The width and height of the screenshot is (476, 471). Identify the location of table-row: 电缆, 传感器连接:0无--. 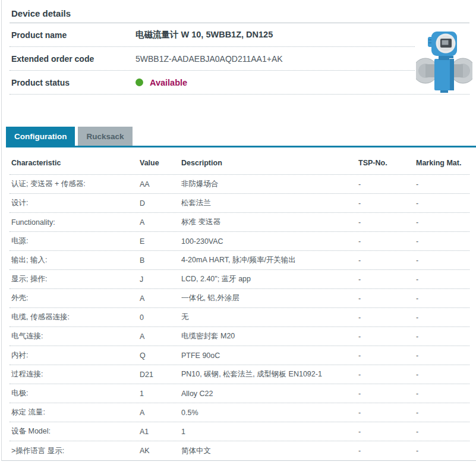
(239, 318).